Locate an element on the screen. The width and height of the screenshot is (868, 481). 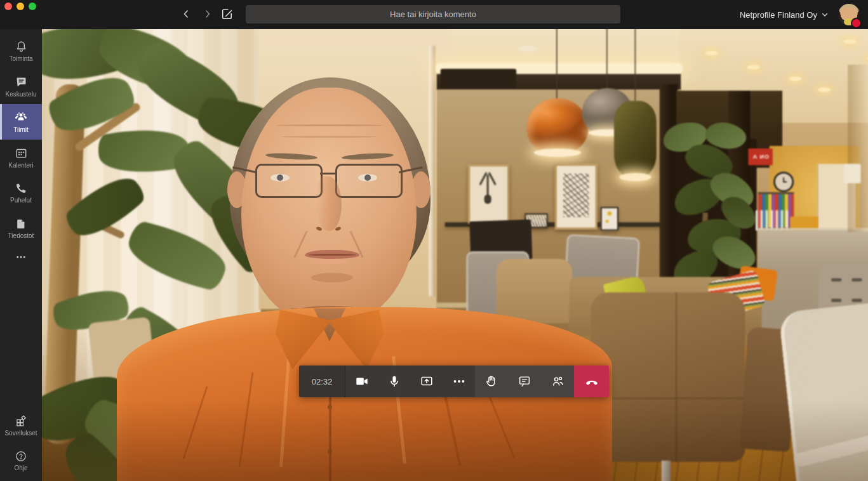
hang-up-icon is located at coordinates (592, 381).